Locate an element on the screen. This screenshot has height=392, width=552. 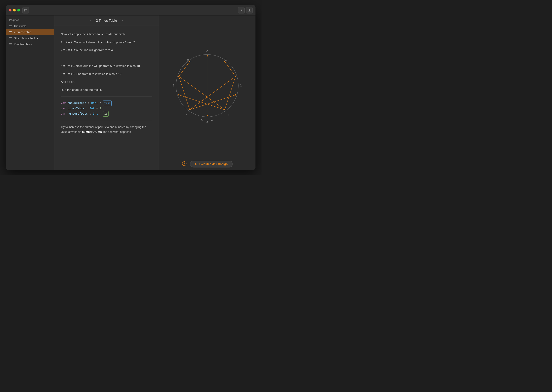
code-line-2: var timesTable : Int = 2 is located at coordinates (106, 109).